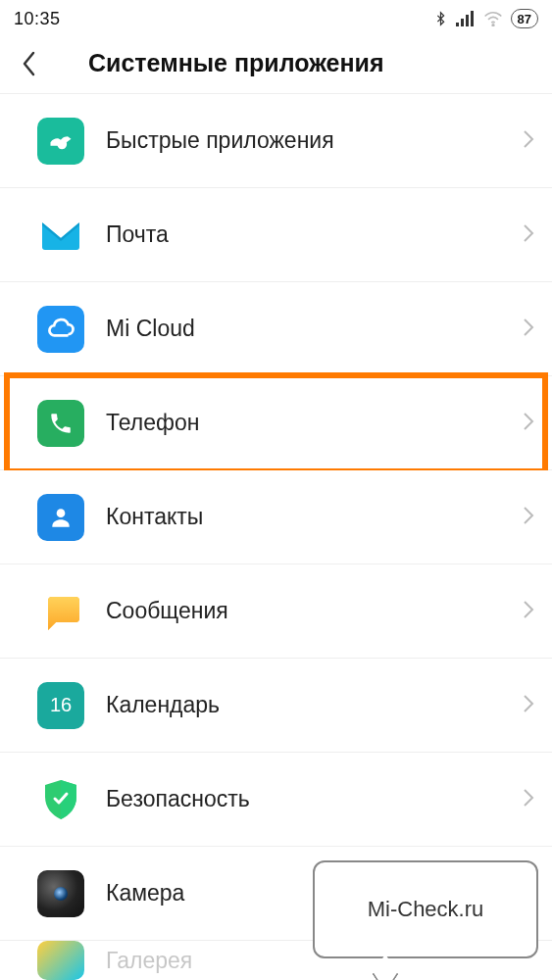  What do you see at coordinates (314, 800) in the screenshot?
I see `list-item-label: Безопасность` at bounding box center [314, 800].